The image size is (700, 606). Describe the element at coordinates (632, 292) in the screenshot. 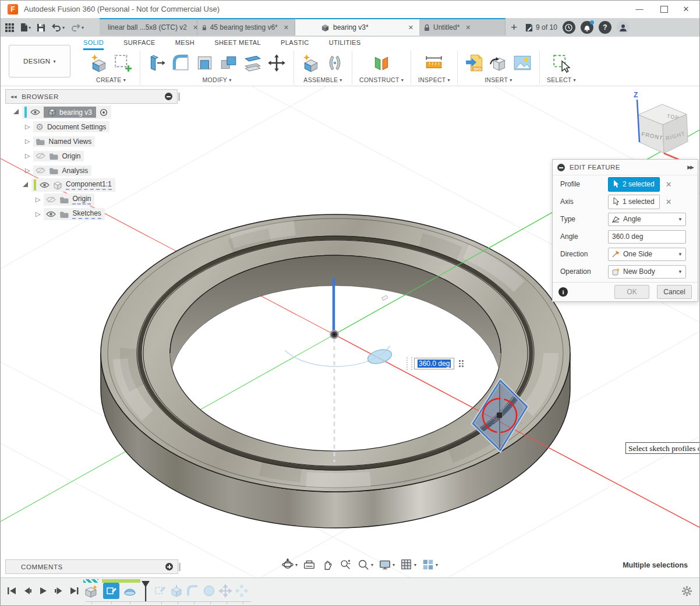

I see `ok-button: OK` at that location.